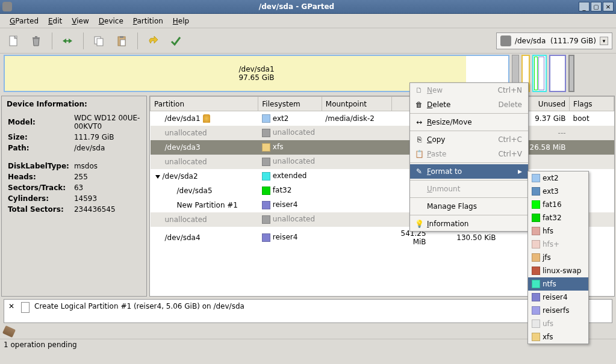 The image size is (616, 364). Describe the element at coordinates (111, 21) in the screenshot. I see `menu-device: Device` at that location.